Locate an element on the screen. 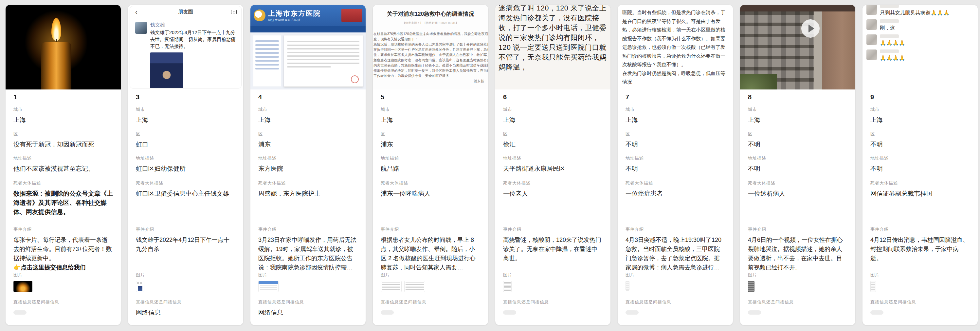 The image size is (980, 331). death-record-card: 只剩其女儿眼见其病逝🙏🙏🙏刚，这🙏🙏🙏🙏🙏🙏🙏🙏 9 城市 上海 区 不明 地址… is located at coordinates (920, 165).